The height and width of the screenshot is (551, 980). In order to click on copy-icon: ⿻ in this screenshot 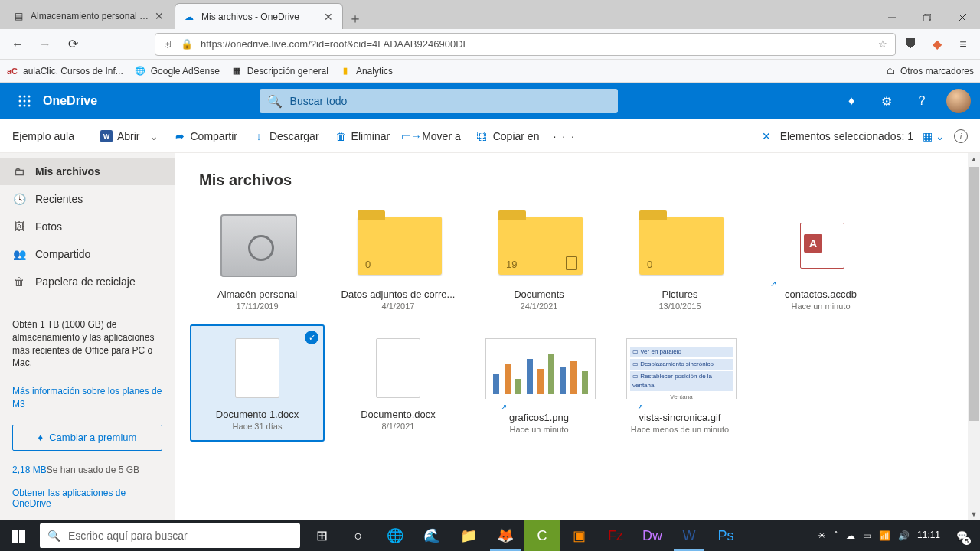, I will do `click(482, 136)`.